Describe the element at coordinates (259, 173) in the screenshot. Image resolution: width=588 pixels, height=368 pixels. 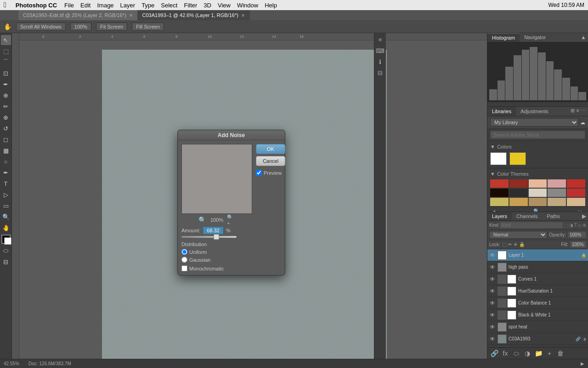
I see `preview-checkbox` at that location.